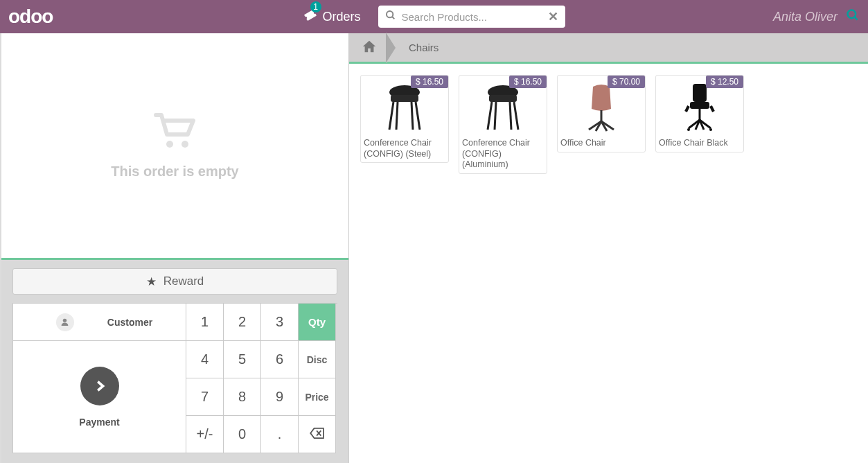  Describe the element at coordinates (280, 360) in the screenshot. I see `numpad-6: 6` at that location.